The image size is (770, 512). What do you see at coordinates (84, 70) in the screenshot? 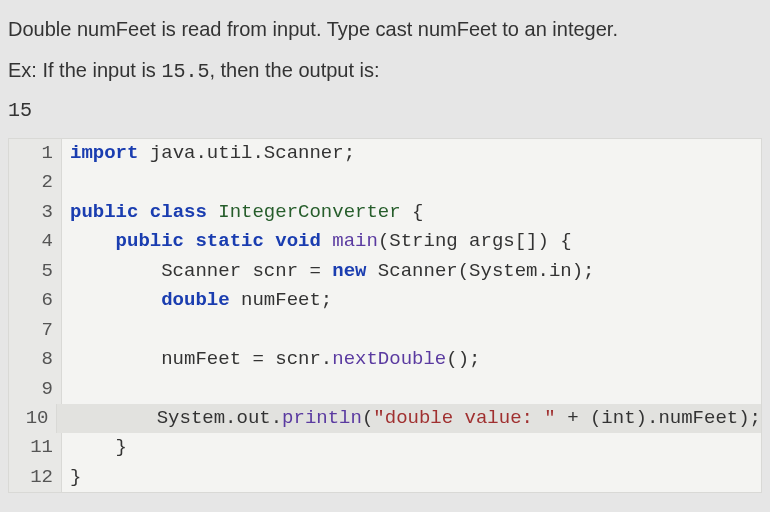
I see `example-prefix: Ex: If the input is` at bounding box center [84, 70].